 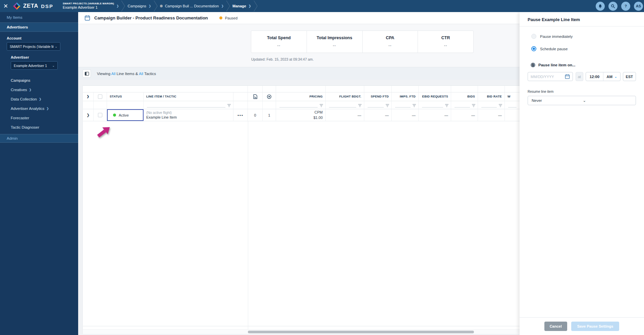 What do you see at coordinates (39, 99) in the screenshot?
I see `sidebar-item-data-collection: Data Collection❯` at bounding box center [39, 99].